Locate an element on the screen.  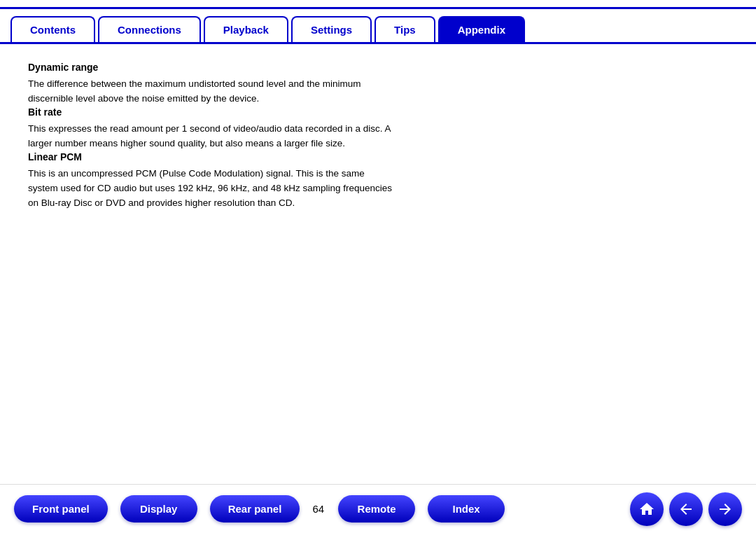
index-button: Index is located at coordinates (466, 508).